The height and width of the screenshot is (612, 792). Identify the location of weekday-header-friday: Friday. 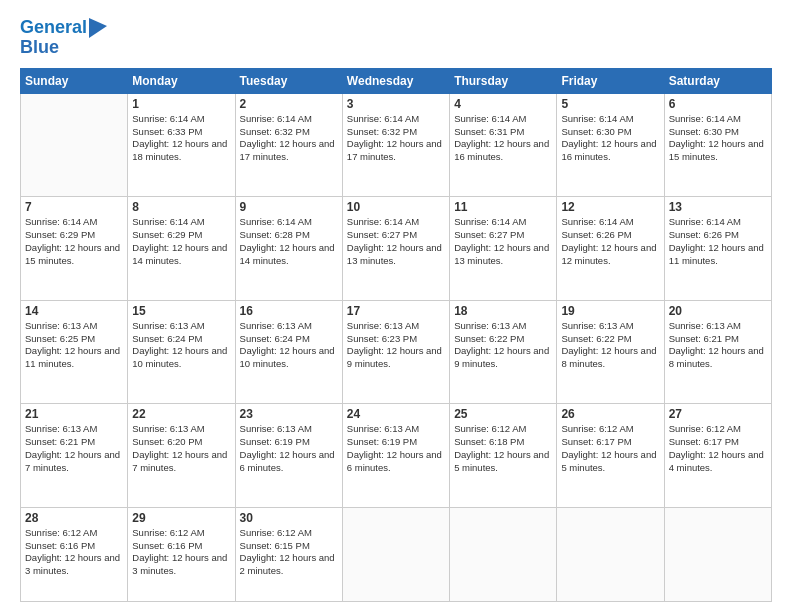
(610, 80).